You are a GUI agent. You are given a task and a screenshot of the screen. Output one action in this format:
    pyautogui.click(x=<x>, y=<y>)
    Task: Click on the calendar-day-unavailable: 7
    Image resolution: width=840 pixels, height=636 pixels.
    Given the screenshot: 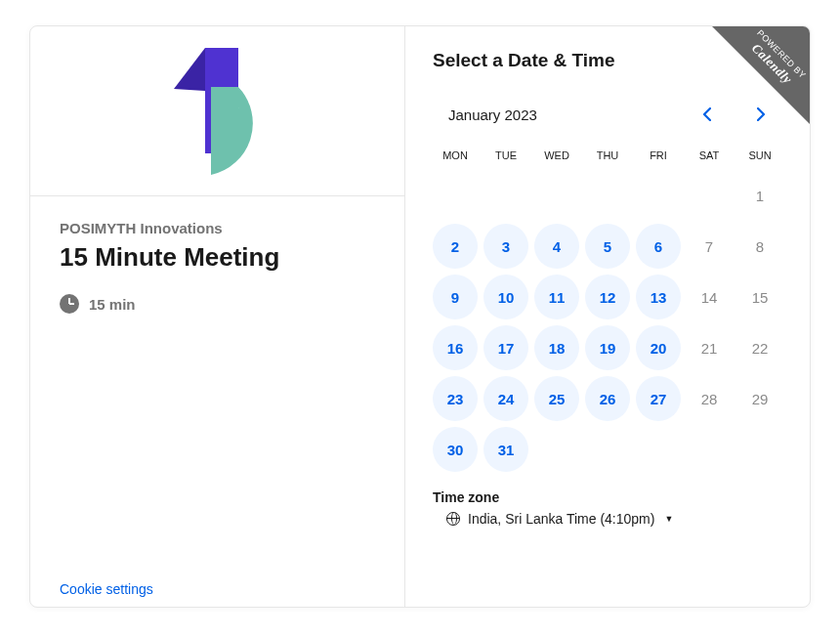 What is the action you would take?
    pyautogui.click(x=709, y=246)
    